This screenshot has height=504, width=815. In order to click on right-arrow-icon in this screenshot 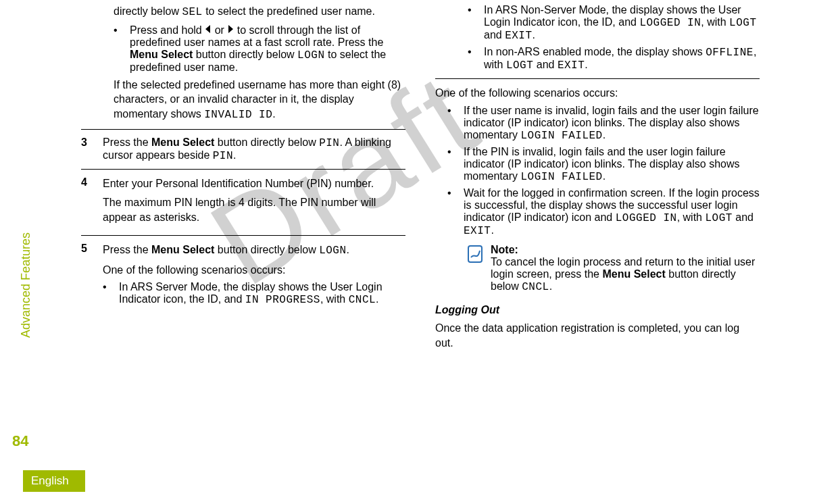, I will do `click(230, 30)`.